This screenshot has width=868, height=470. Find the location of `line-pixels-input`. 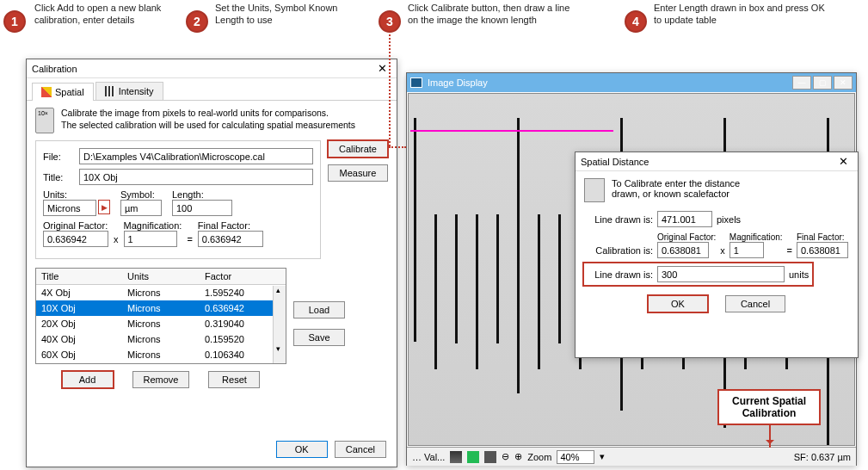

line-pixels-input is located at coordinates (685, 219).